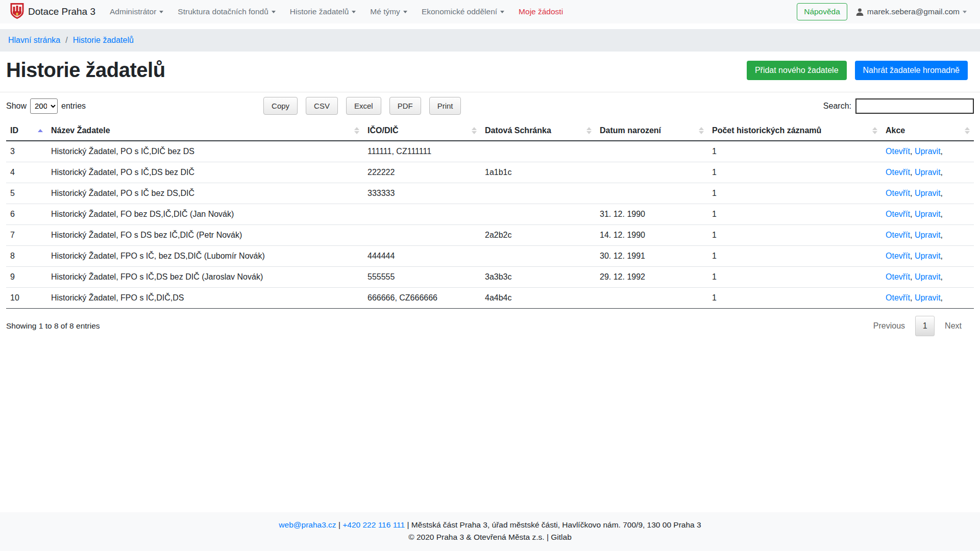 Image resolution: width=980 pixels, height=551 pixels. What do you see at coordinates (911, 12) in the screenshot?
I see `user-menu: marek.sebera@gmail.com` at bounding box center [911, 12].